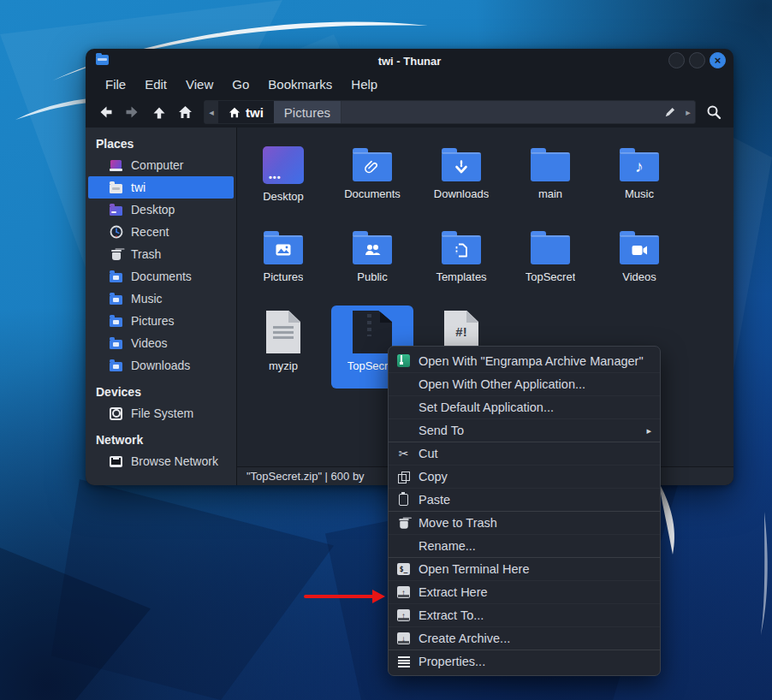 This screenshot has height=700, width=772. Describe the element at coordinates (161, 210) in the screenshot. I see `sidebar-item-desktop: Desktop` at that location.